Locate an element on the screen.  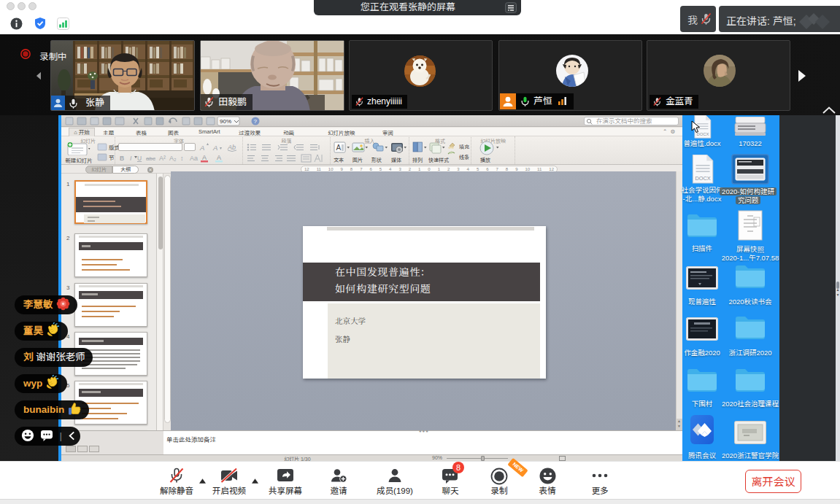
svg-text: A² is located at coordinates (162, 158).